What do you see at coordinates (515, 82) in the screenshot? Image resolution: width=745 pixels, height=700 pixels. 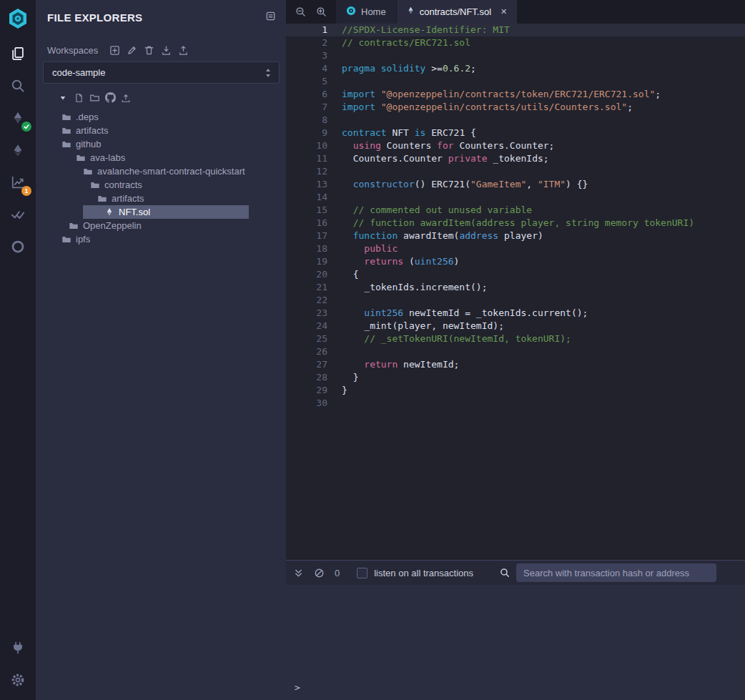 I see `code-line-5: 5` at bounding box center [515, 82].